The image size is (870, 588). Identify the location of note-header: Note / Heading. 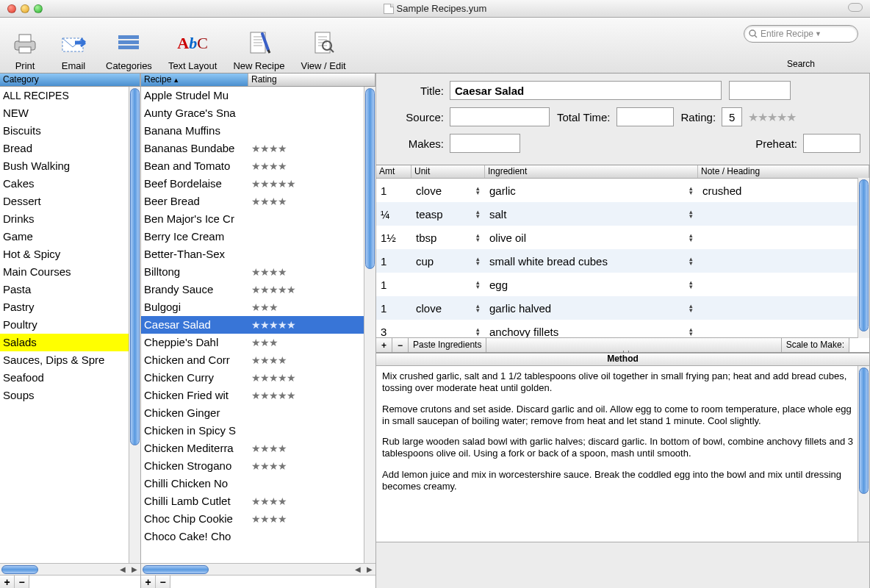
(783, 172).